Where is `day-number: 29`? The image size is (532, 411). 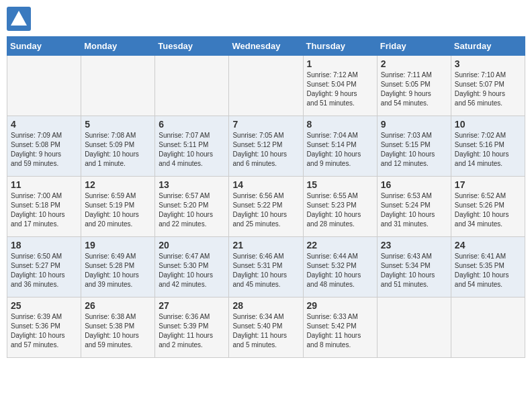 day-number: 29 is located at coordinates (340, 306).